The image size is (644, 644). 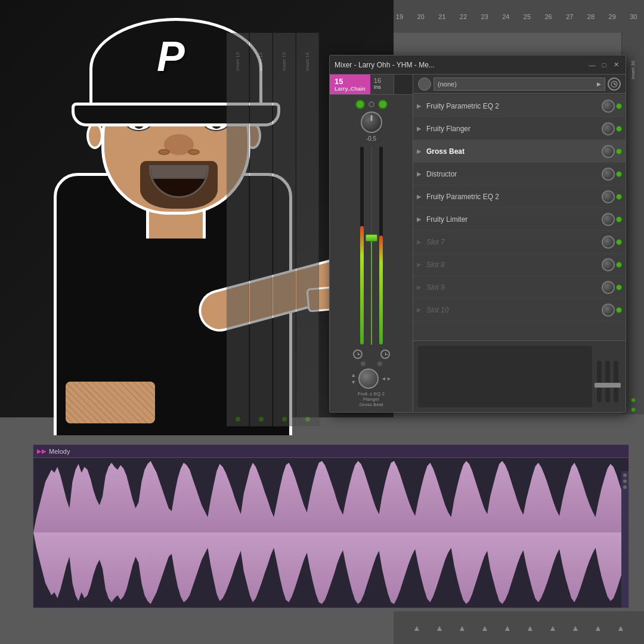 I want to click on nav-arrow-10: ▲, so click(x=621, y=628).